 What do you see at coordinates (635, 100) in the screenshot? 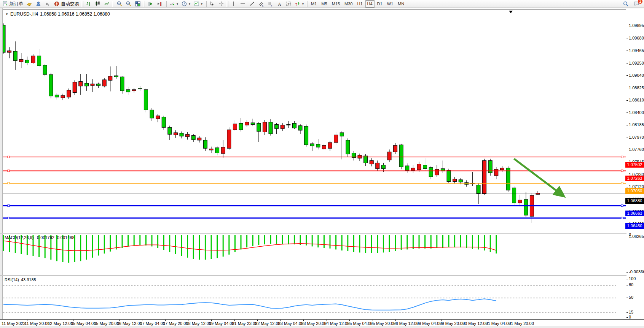
I see `price-tick: 1.08610` at bounding box center [635, 100].